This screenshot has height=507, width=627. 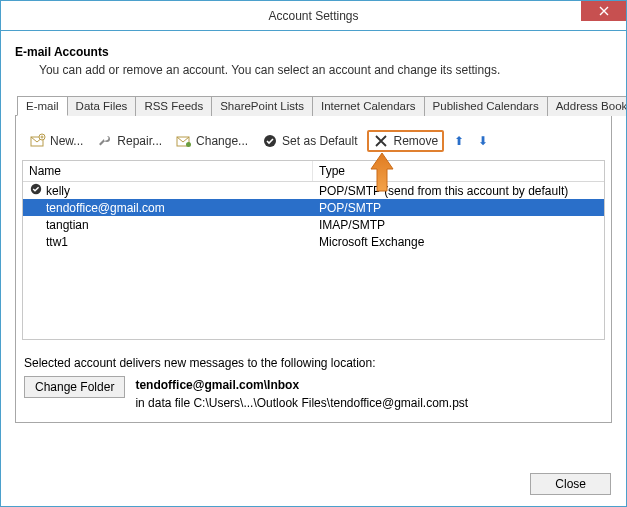 What do you see at coordinates (369, 106) in the screenshot?
I see `tab-internet-calendars: Internet Calendars` at bounding box center [369, 106].